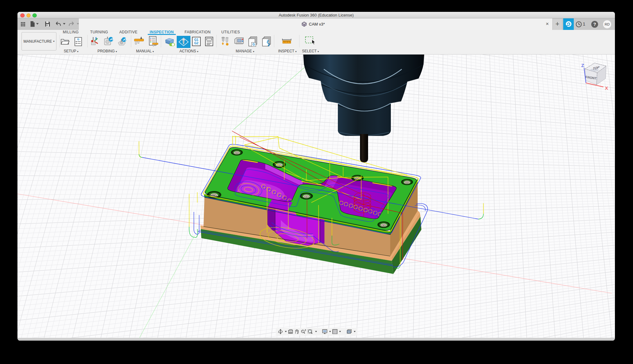 The width and height of the screenshot is (633, 364). I want to click on svg-text: G1, so click(196, 40).